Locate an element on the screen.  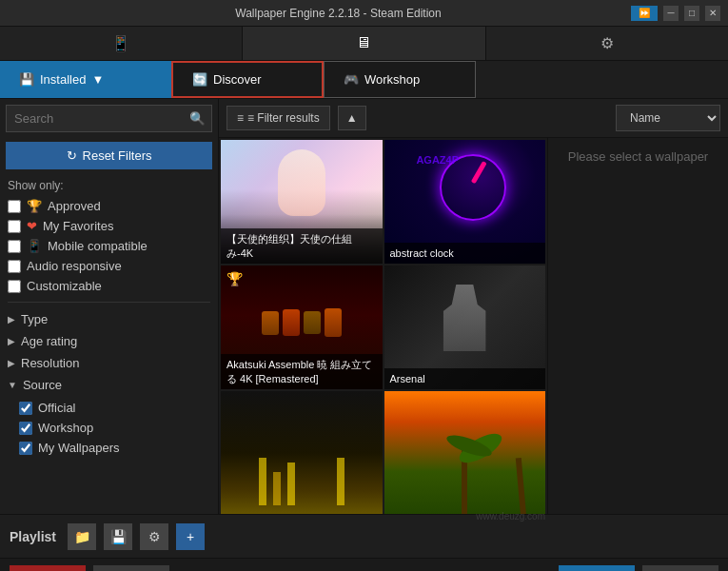
section-type: ▶ Type is located at coordinates (108, 320).